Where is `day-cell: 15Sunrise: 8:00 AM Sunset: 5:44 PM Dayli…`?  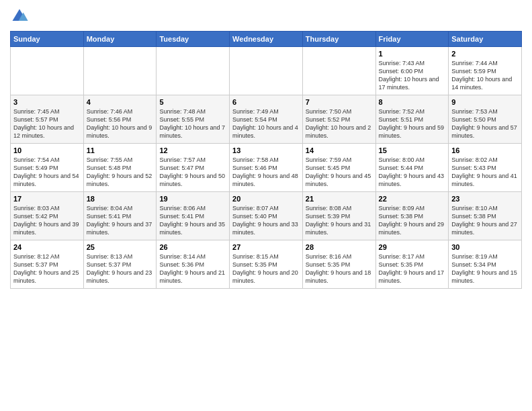
day-cell: 15Sunrise: 8:00 AM Sunset: 5:44 PM Dayli… is located at coordinates (412, 168).